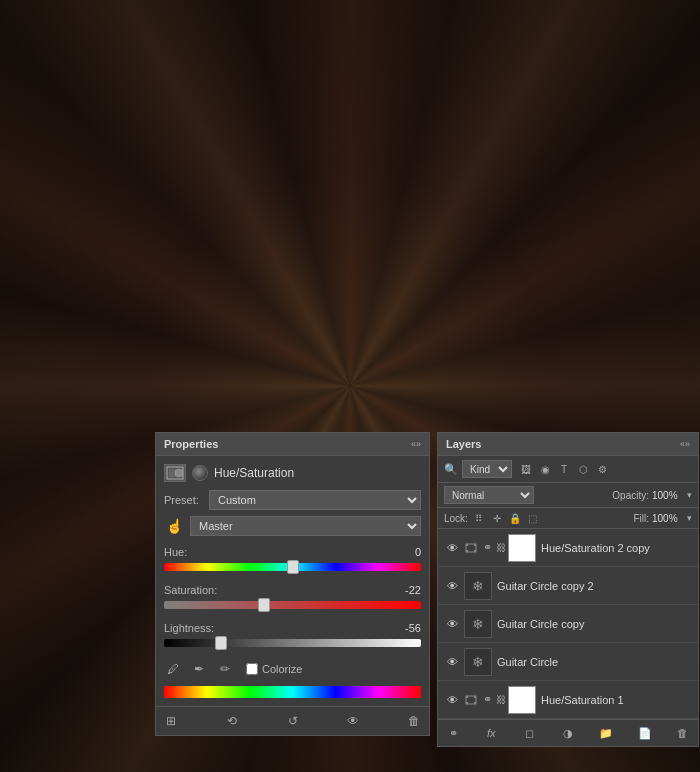  What do you see at coordinates (199, 669) in the screenshot?
I see `eyedropper-plus-icon: ✒` at bounding box center [199, 669].